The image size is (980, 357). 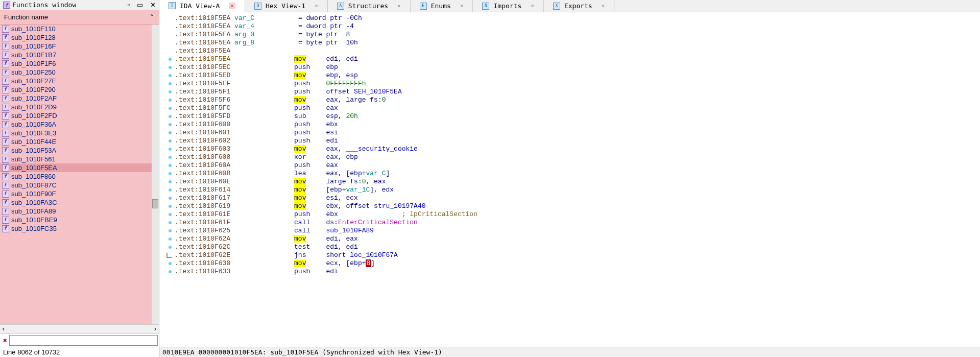 I want to click on function-row: fsub_1010F860, so click(x=80, y=177).